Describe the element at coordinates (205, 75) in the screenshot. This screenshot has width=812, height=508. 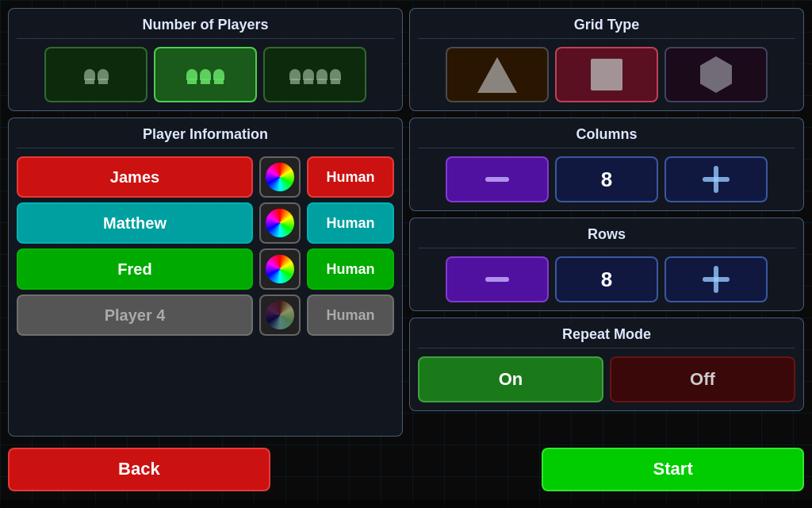
I see `num-players-buttons` at that location.